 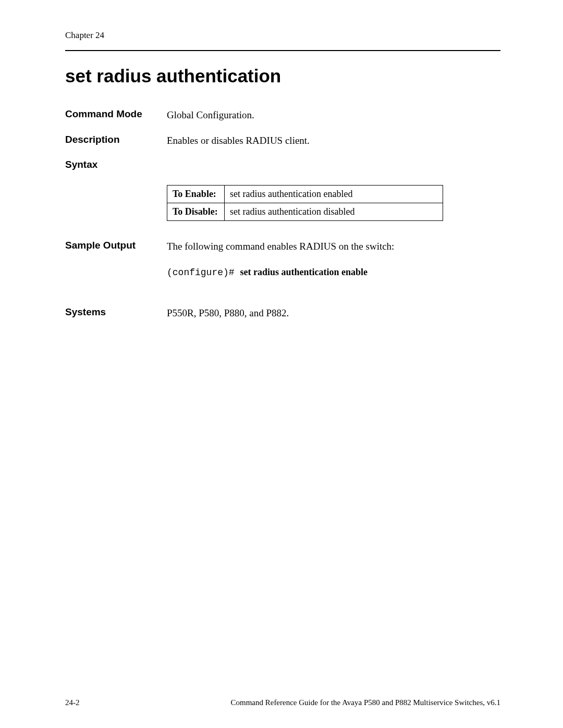 I want to click on sample-output-value: The following command enables RADIUS on …, so click(x=334, y=266).